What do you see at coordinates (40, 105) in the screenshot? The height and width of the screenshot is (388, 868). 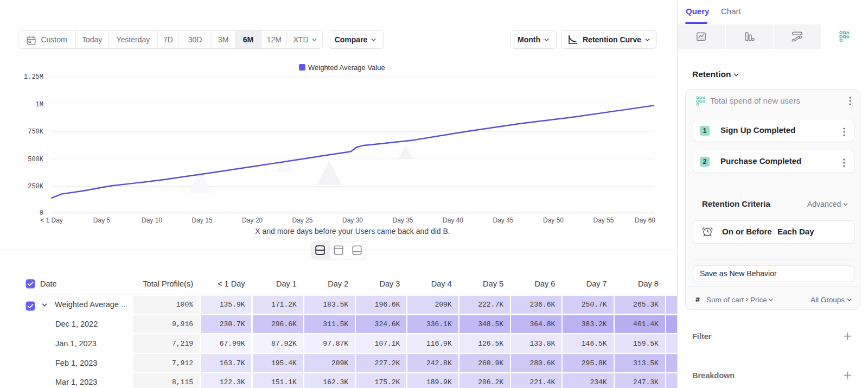 I see `svg-text: 1M` at bounding box center [40, 105].